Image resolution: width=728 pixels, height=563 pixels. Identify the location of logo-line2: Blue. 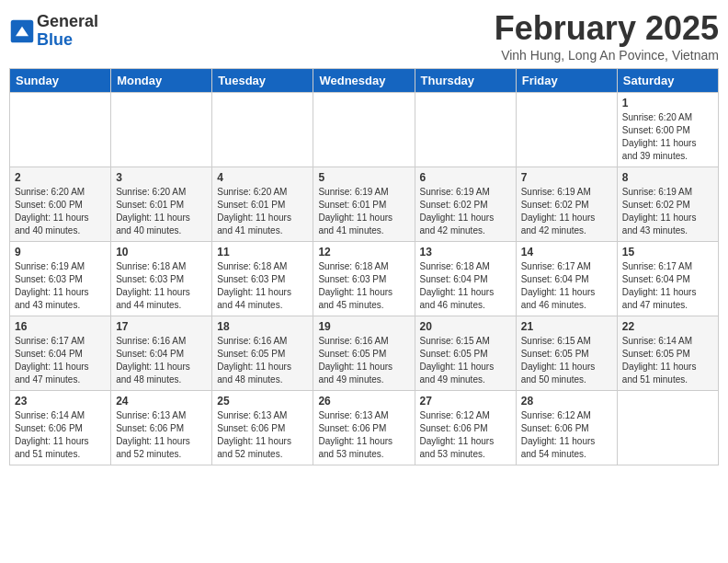
(68, 40).